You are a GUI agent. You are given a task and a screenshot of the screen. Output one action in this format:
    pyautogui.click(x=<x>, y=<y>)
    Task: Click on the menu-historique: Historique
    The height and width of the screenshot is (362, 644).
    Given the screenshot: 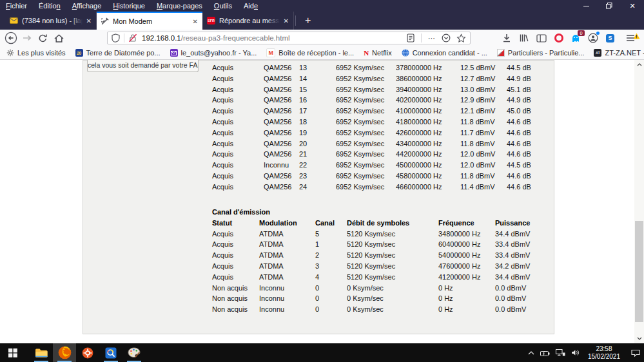 What is the action you would take?
    pyautogui.click(x=129, y=6)
    